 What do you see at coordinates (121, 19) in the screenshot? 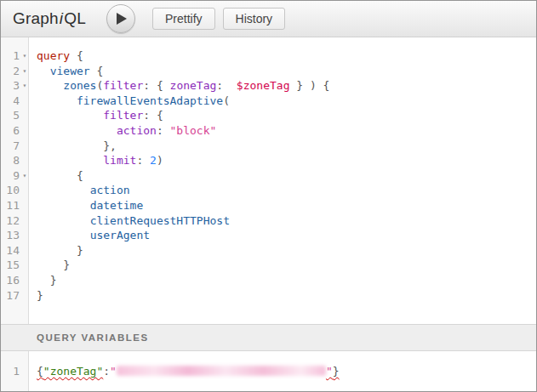
I see `execute-query-button` at bounding box center [121, 19].